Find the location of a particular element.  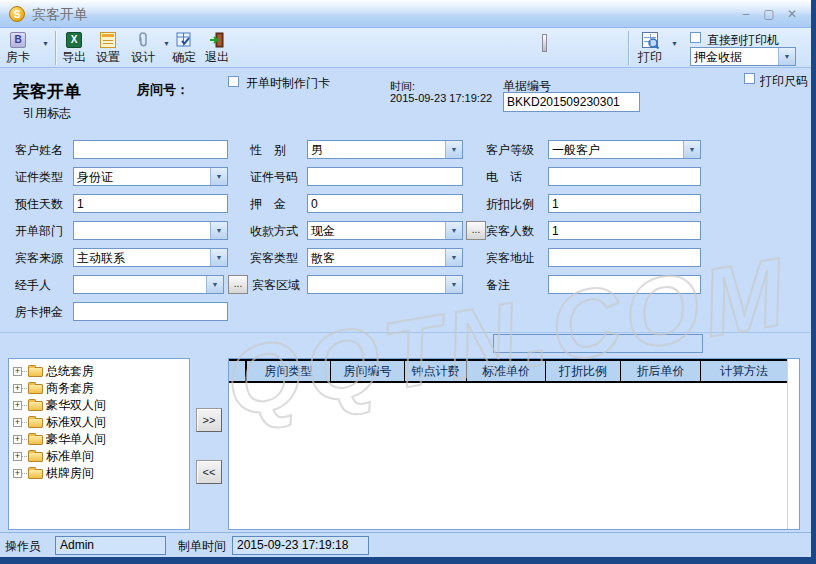

discount-ratio-input is located at coordinates (624, 204).